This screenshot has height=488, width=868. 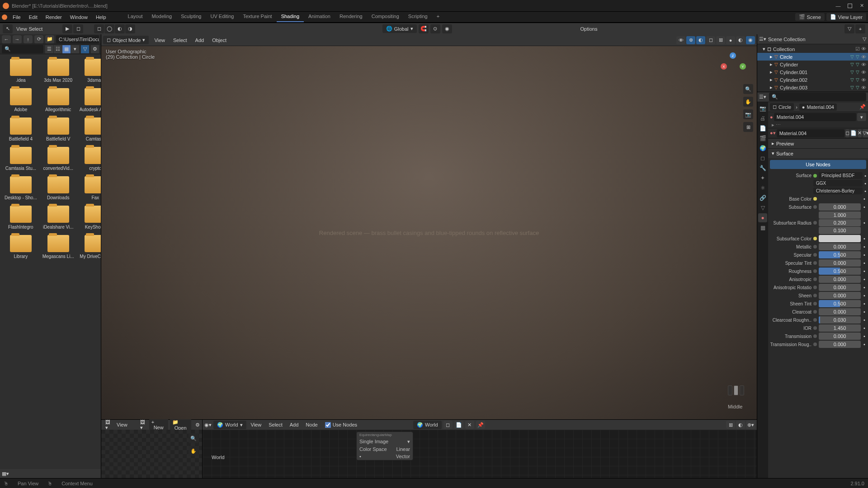 I want to click on ne-opts-icon: ⊕▾, so click(x=750, y=425).